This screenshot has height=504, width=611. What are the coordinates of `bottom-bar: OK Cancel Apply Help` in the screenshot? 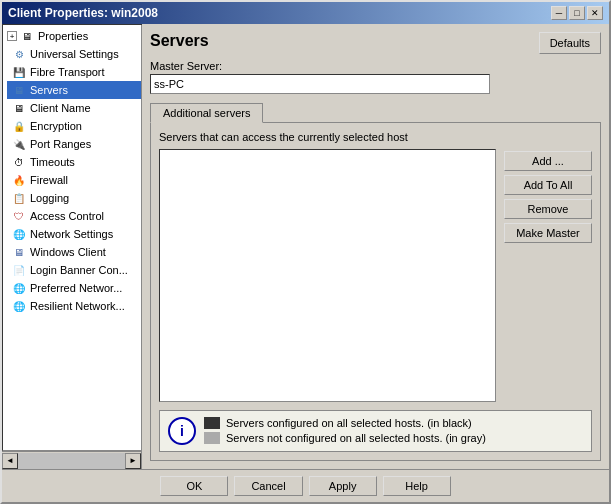 It's located at (306, 486).